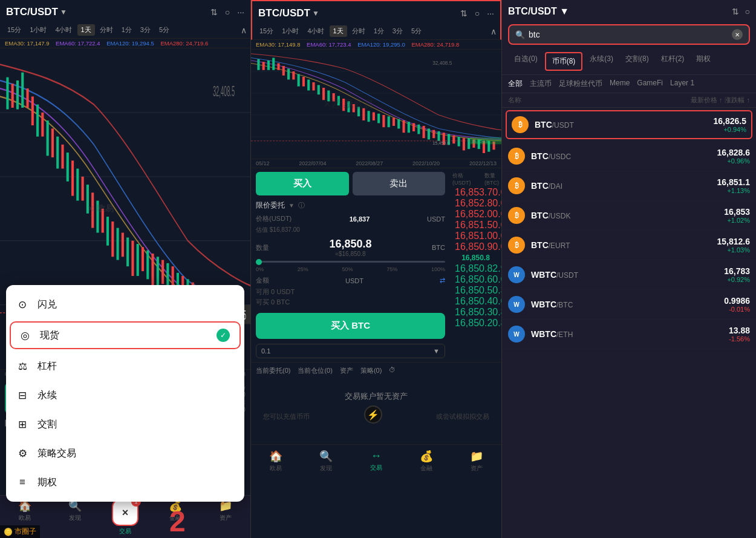 The width and height of the screenshot is (756, 538). Describe the element at coordinates (125, 453) in the screenshot. I see `dropdown-strategy: ⚙ 策略交易` at that location.